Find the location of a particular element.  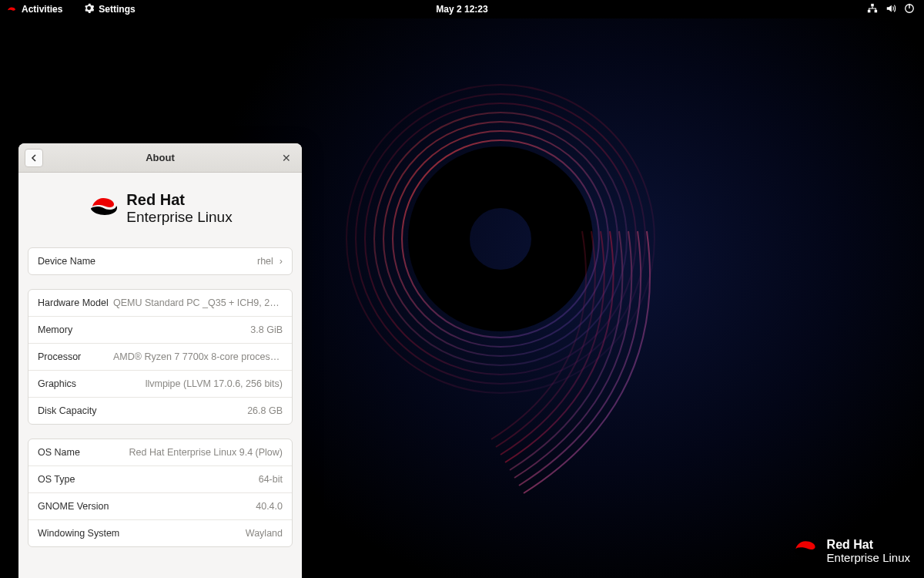

activities-label: Activities is located at coordinates (42, 9).